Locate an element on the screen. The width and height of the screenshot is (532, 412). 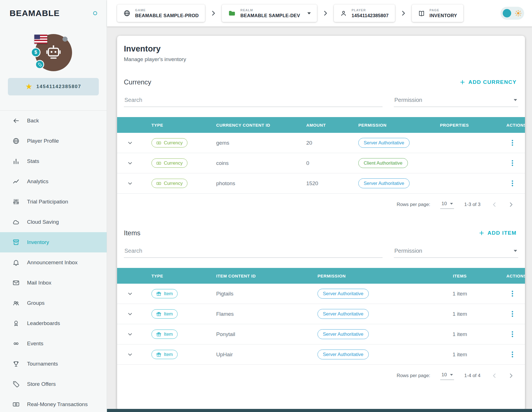
items-filter-row: Permission is located at coordinates (321, 252).